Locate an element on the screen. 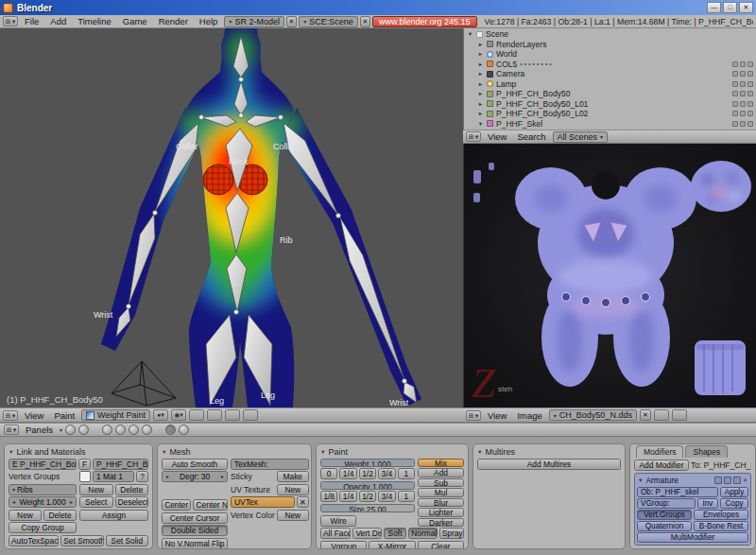 Image resolution: width=756 pixels, height=555 pixels. copy-group-button: Copy Group is located at coordinates (43, 528).